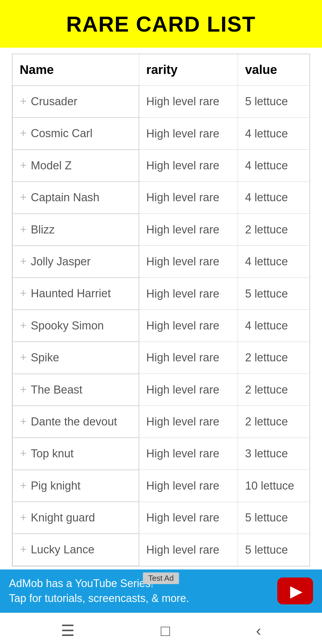  What do you see at coordinates (165, 631) in the screenshot?
I see `home-icon: □` at bounding box center [165, 631].